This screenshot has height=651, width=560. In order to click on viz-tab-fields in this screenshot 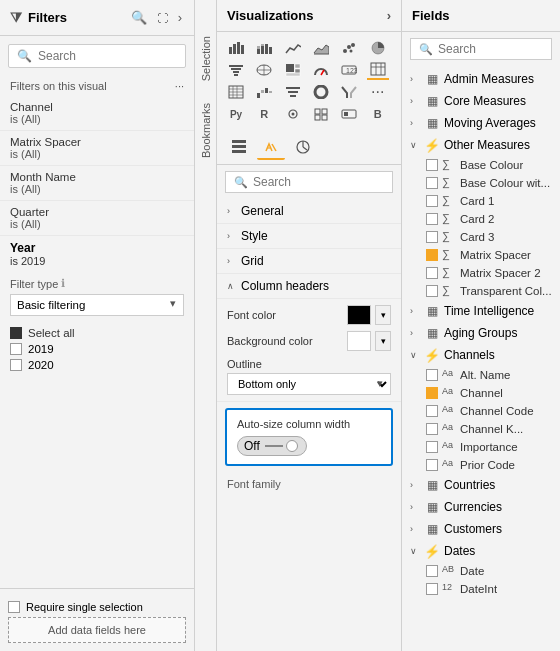, I will do `click(239, 147)`.